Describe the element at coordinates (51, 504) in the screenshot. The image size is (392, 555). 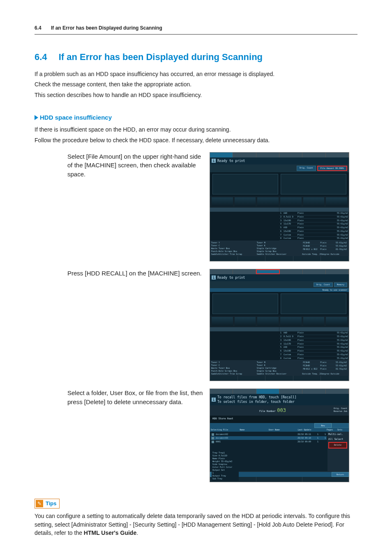
I see `tips-label: Tips` at that location.